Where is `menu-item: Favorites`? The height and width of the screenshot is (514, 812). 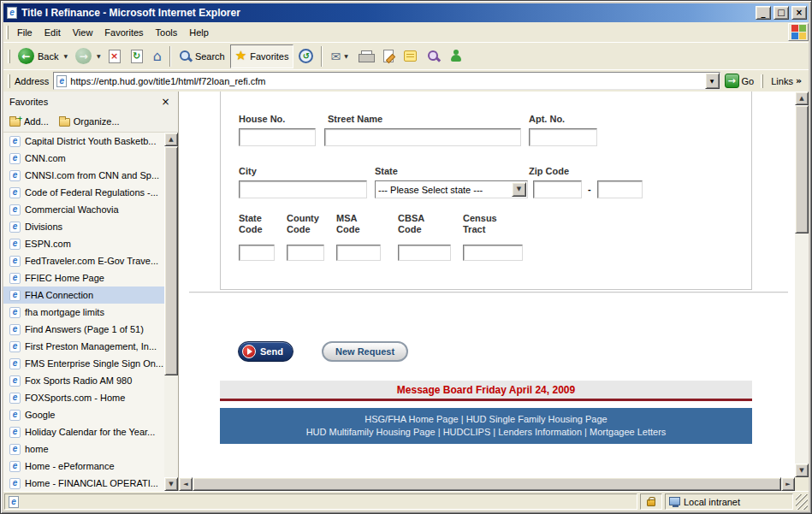
menu-item: Favorites is located at coordinates (123, 32).